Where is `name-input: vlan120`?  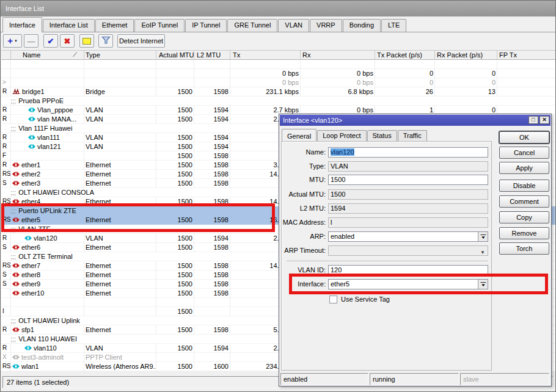 name-input: vlan120 is located at coordinates (408, 153).